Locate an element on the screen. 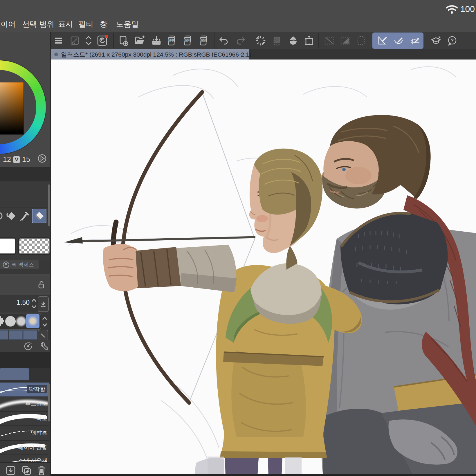 The image size is (476, 476). brush-item-hard: 딱딱함 is located at coordinates (24, 390).